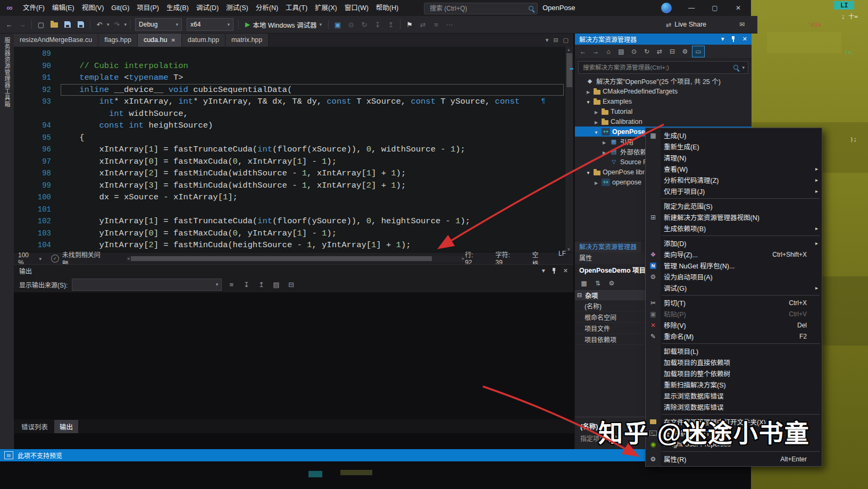  Describe the element at coordinates (261, 285) in the screenshot. I see `scroll-up-icon` at that location.